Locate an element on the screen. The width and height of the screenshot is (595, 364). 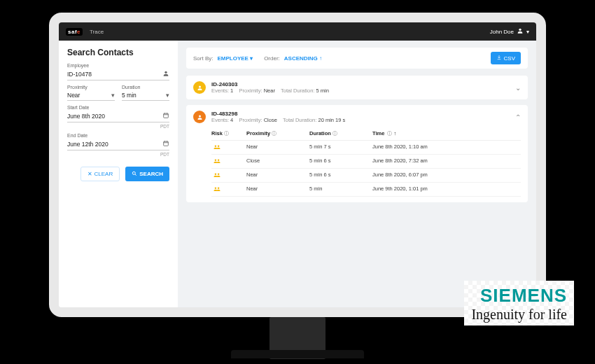
download-icon is located at coordinates (499, 58).